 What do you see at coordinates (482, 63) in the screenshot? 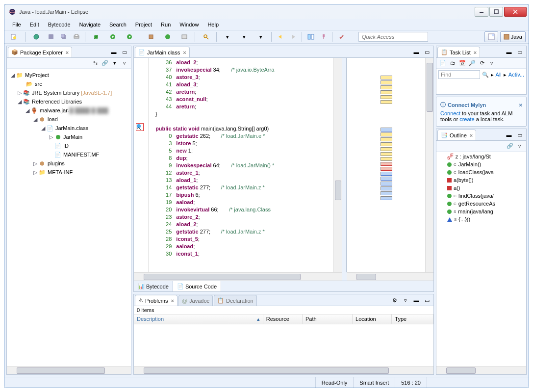
I see `synchronize-button: ⟳` at bounding box center [482, 63].